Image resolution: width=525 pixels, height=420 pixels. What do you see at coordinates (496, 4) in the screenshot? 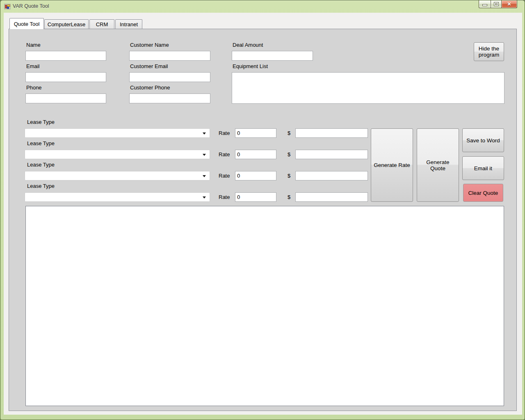
I see `maximize-button` at bounding box center [496, 4].